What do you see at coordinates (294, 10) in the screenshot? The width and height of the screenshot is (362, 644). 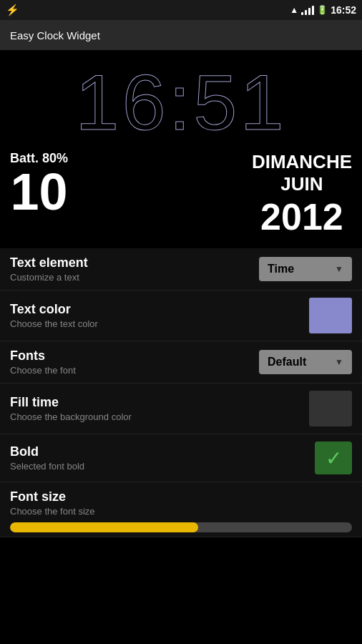 I see `wifi-icon: ▲` at bounding box center [294, 10].